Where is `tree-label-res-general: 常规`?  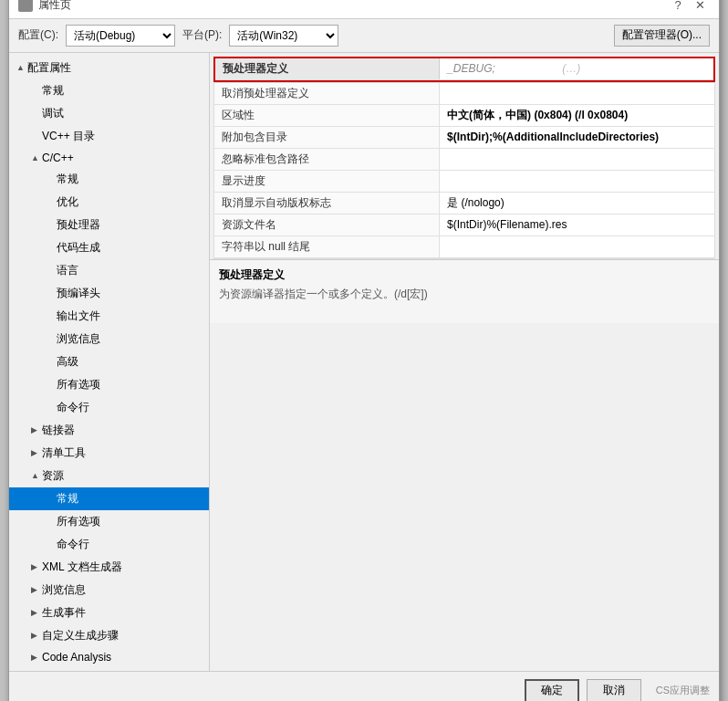
tree-label-res-general: 常规 is located at coordinates (68, 498).